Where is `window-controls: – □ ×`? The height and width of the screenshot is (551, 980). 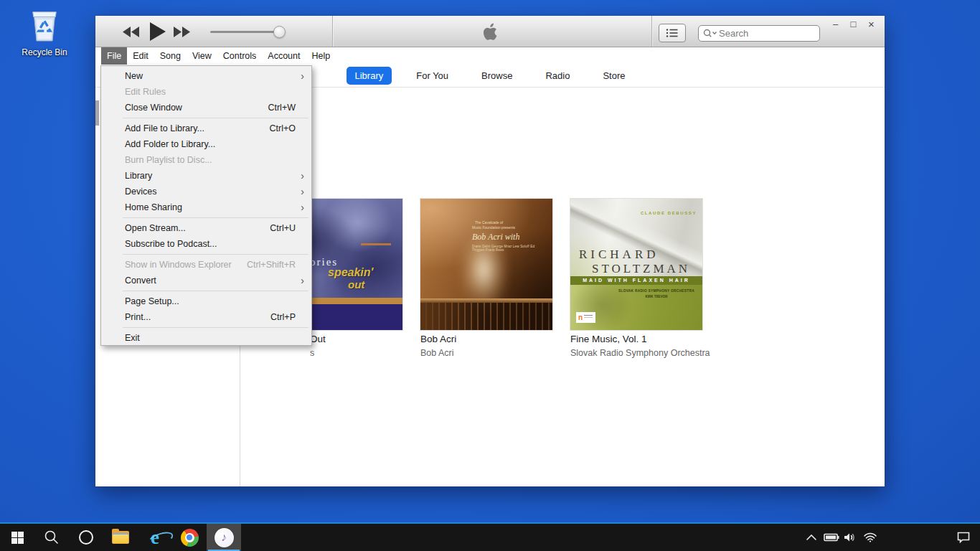 window-controls: – □ × is located at coordinates (854, 24).